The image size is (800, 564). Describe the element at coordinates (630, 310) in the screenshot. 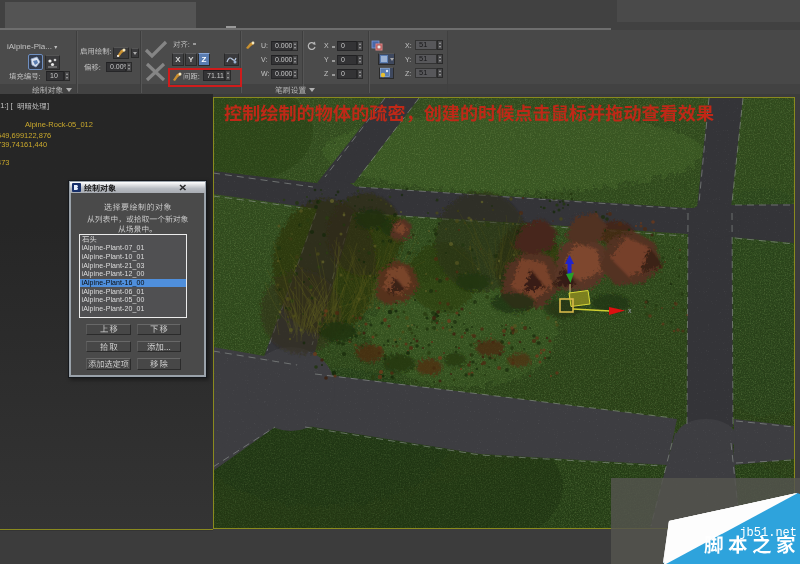

I see `svg-text: x` at that location.